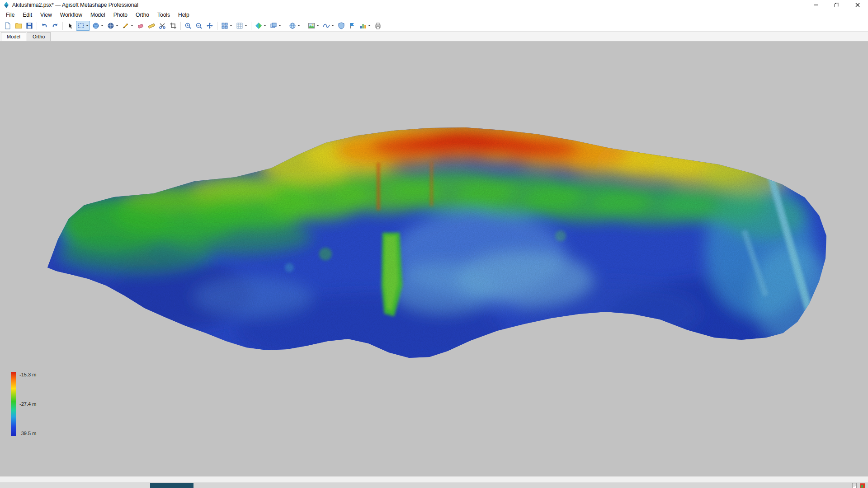 The height and width of the screenshot is (488, 868). What do you see at coordinates (83, 26) in the screenshot?
I see `rectangle-selection-button` at bounding box center [83, 26].